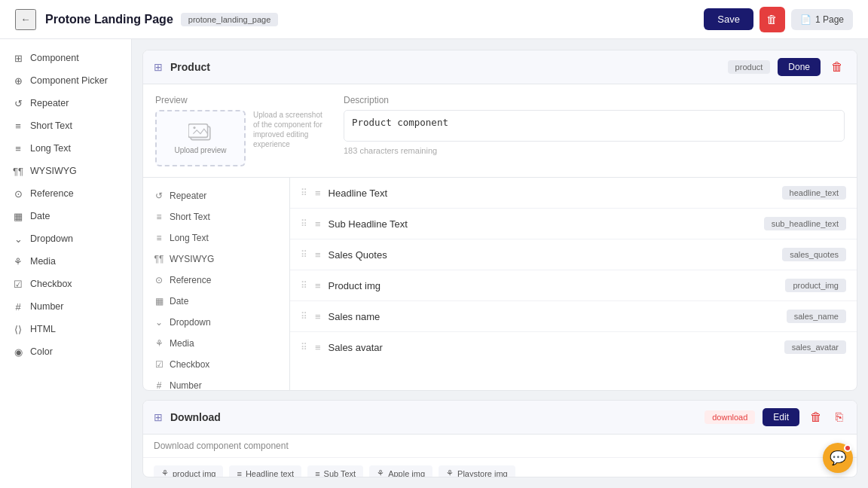 This screenshot has height=488, width=868. I want to click on sidebar-icon-reference: ⊙, so click(18, 194).